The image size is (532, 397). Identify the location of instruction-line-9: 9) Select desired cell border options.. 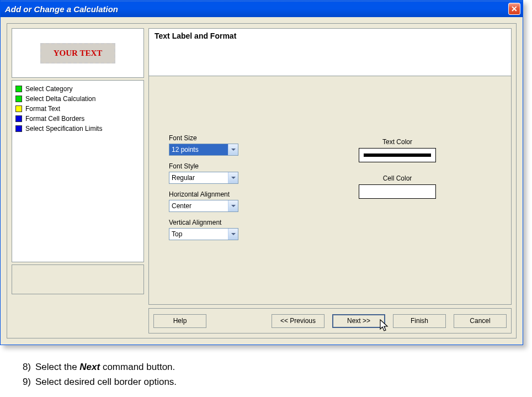
(98, 382).